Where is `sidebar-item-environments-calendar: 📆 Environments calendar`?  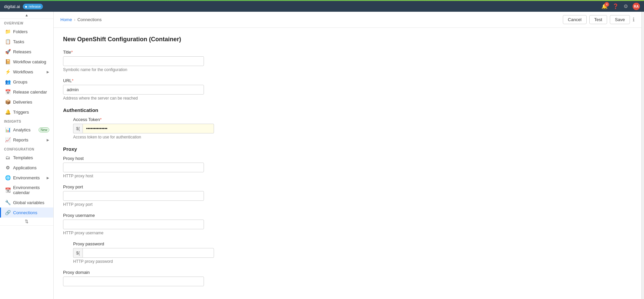 sidebar-item-environments-calendar: 📆 Environments calendar is located at coordinates (27, 190).